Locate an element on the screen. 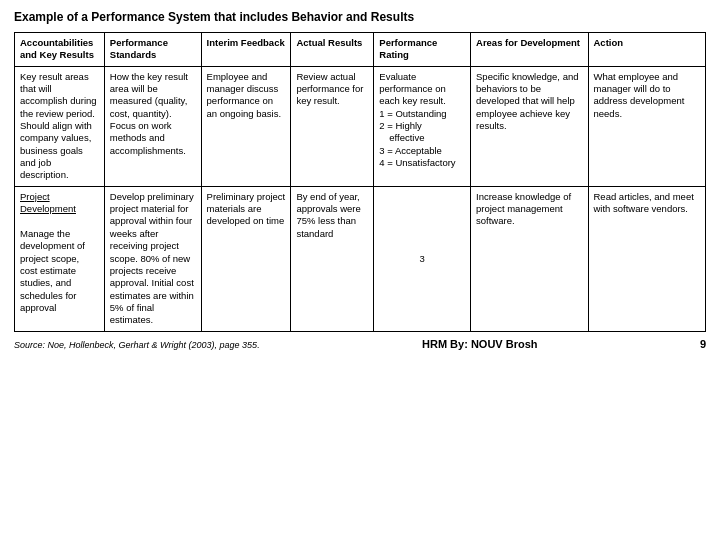  rating-3: 3 = Acceptable is located at coordinates (410, 150).